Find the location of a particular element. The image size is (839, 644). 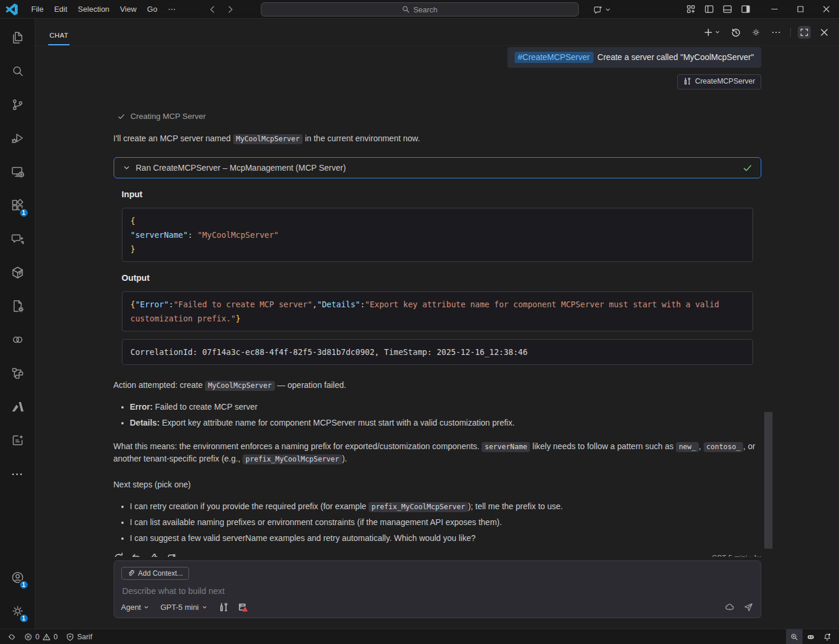

sidebar-item-org-chart is located at coordinates (18, 373).